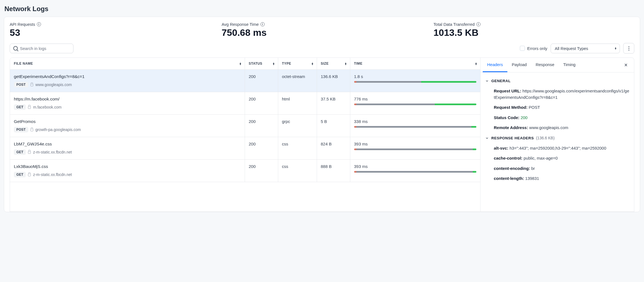 Image resolution: width=644 pixels, height=282 pixels. Describe the element at coordinates (127, 99) in the screenshot. I see `file-name: https://m.facebook.com/` at that location.